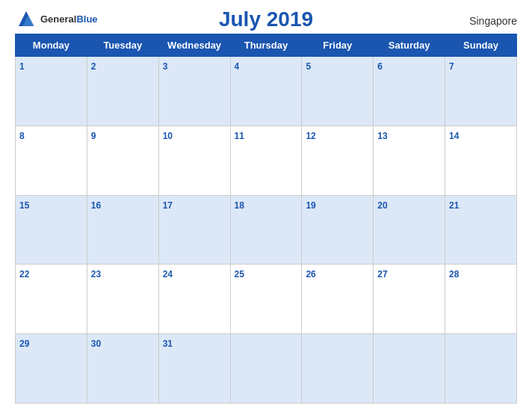  Describe the element at coordinates (239, 206) in the screenshot. I see `day-number: 18` at that location.